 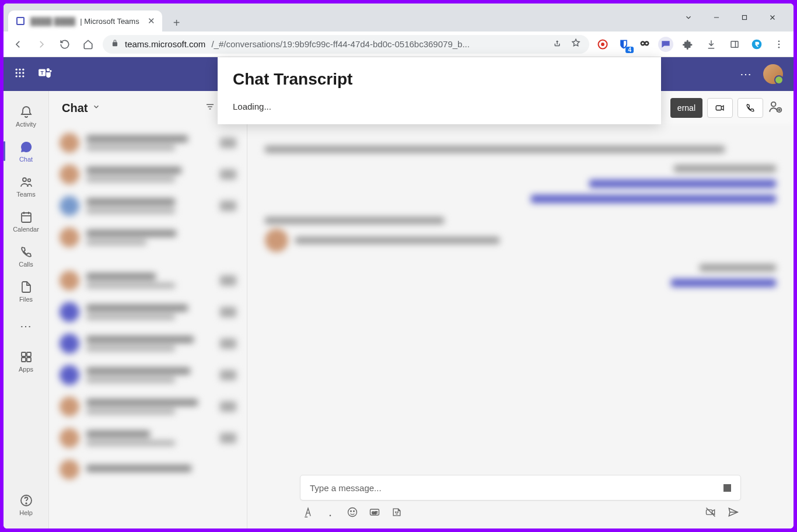 What do you see at coordinates (397, 513) in the screenshot?
I see `sticker-icon` at bounding box center [397, 513].